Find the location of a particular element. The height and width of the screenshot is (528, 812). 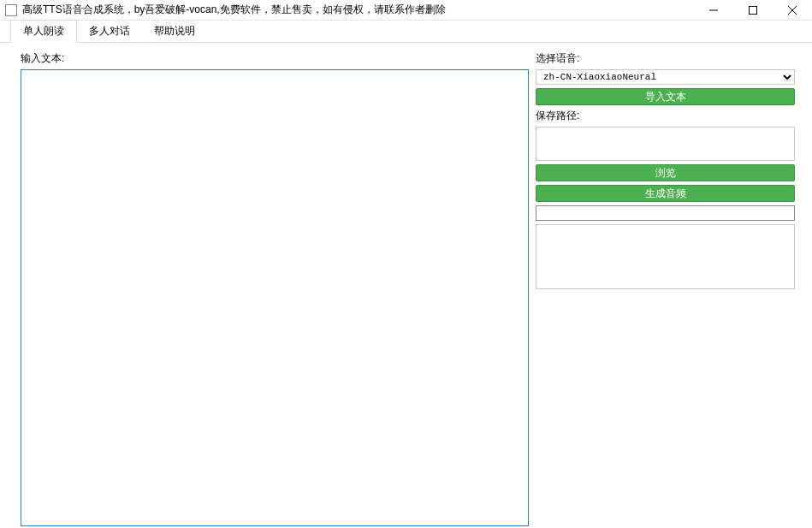

window-title: 高级TTS语音合成系统，by吾爱破解-vocan,免费软件，禁止售卖，如有侵权，… is located at coordinates (358, 10).